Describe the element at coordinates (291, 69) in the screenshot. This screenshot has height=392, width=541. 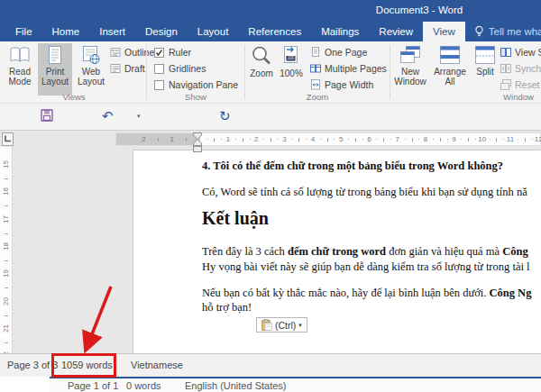
I see `zoom-100-button: 100 100%` at that location.